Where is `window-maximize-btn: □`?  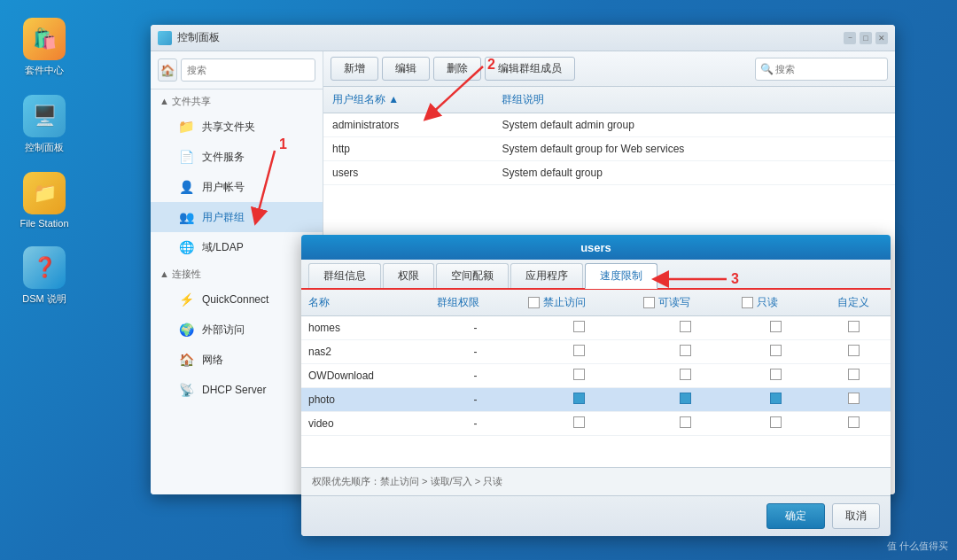
window-maximize-btn: □ is located at coordinates (866, 38).